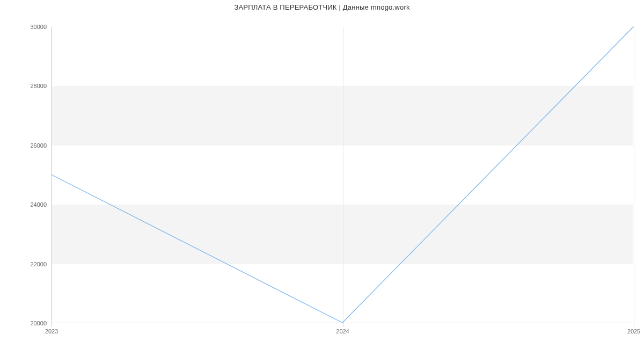 Image resolution: width=644 pixels, height=349 pixels. I want to click on gridline-x, so click(634, 175).